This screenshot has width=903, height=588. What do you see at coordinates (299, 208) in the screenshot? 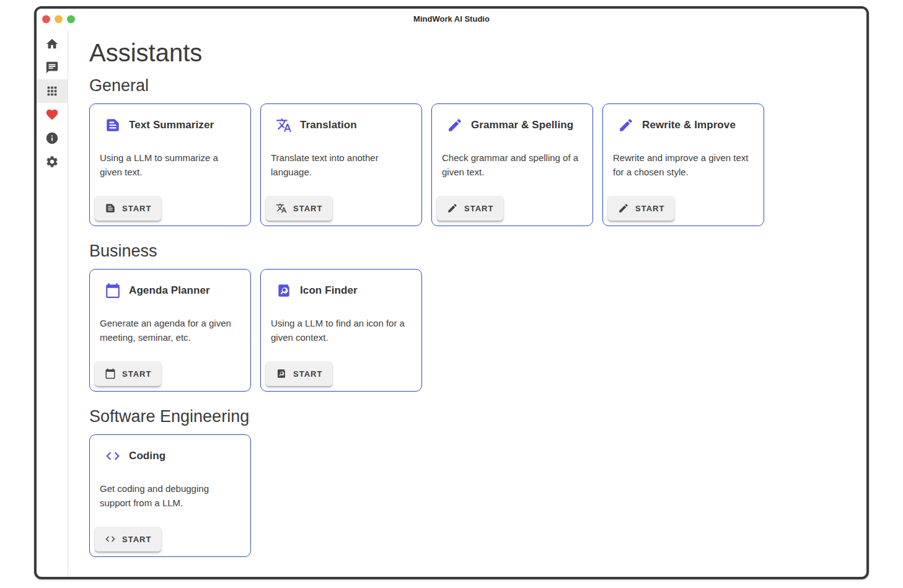
I see `start-button-translation: START` at bounding box center [299, 208].